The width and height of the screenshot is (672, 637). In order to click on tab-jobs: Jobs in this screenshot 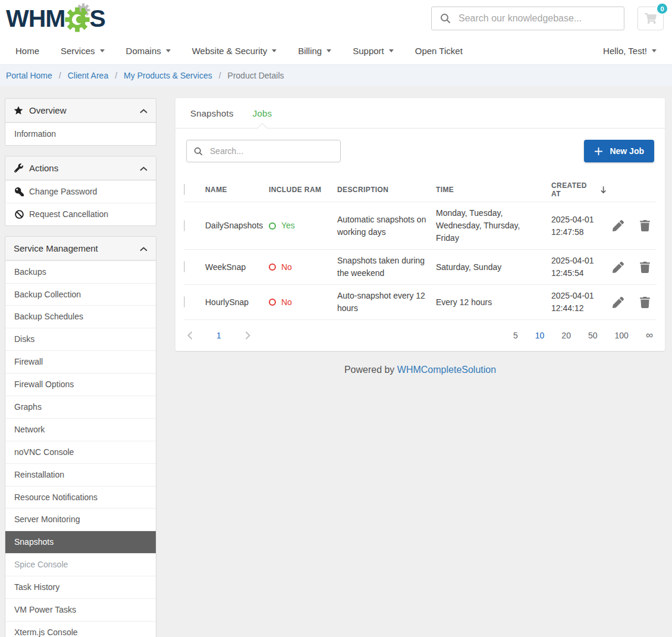, I will do `click(263, 113)`.